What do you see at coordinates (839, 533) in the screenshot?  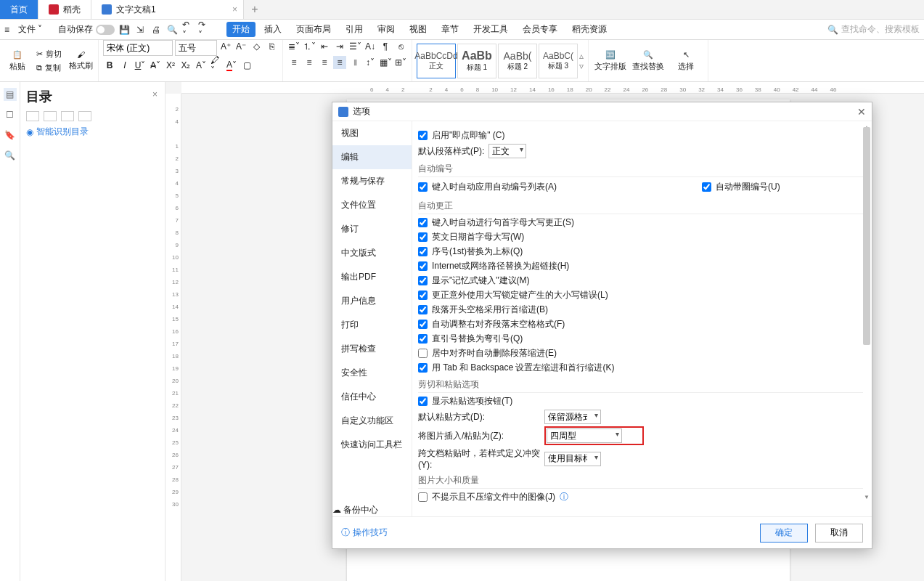 I see `cancel-button: 取消` at bounding box center [839, 533].